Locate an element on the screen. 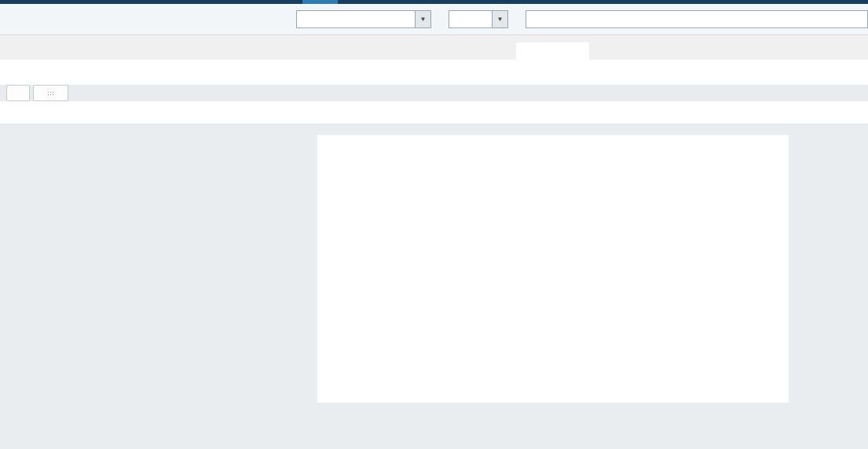 Image resolution: width=868 pixels, height=449 pixels. filter-band is located at coordinates (434, 47).